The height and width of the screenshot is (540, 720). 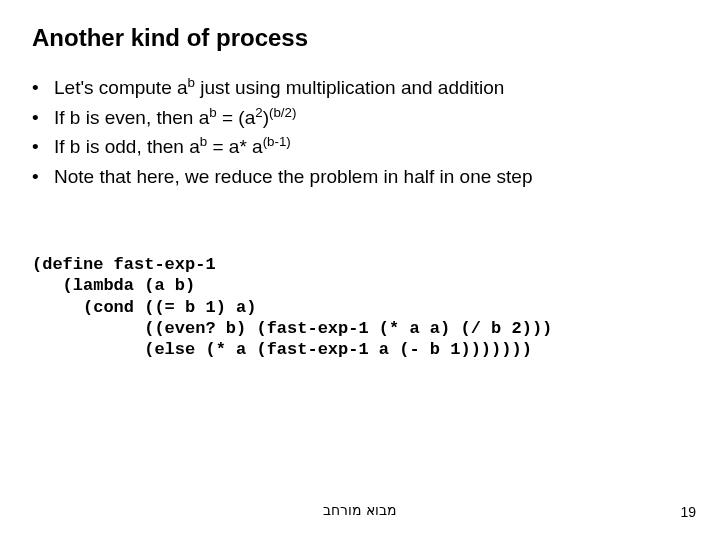 What do you see at coordinates (127, 146) in the screenshot?
I see `text-fragment: If b is odd, then a` at bounding box center [127, 146].